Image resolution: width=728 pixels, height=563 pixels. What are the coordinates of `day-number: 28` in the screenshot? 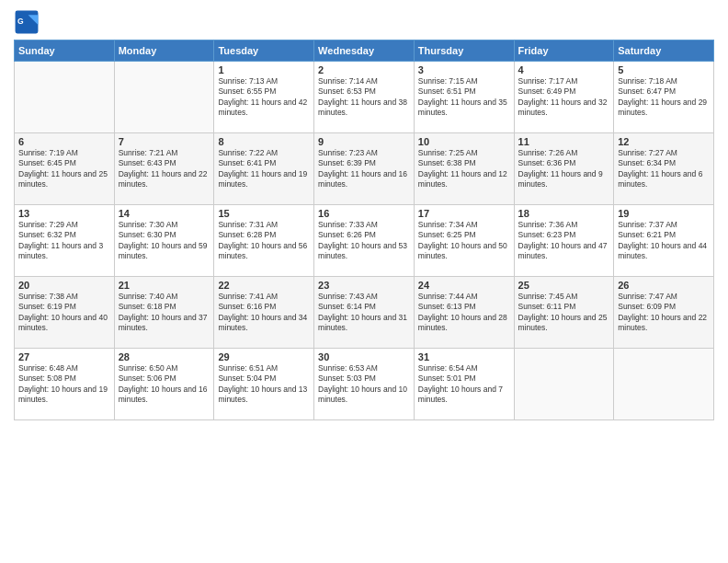 It's located at (165, 357).